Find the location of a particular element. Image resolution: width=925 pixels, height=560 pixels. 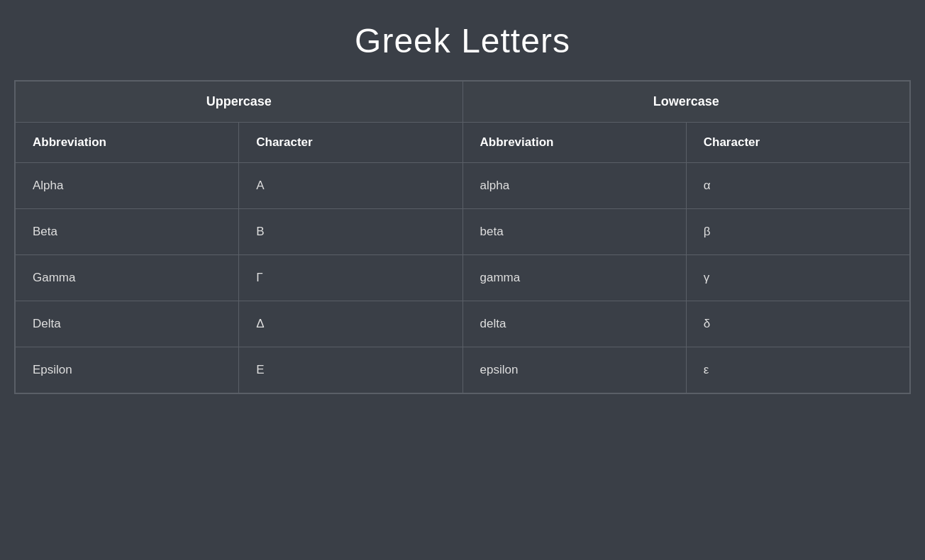

lowercase-abbreviation-header: Abbreviation is located at coordinates (575, 143).